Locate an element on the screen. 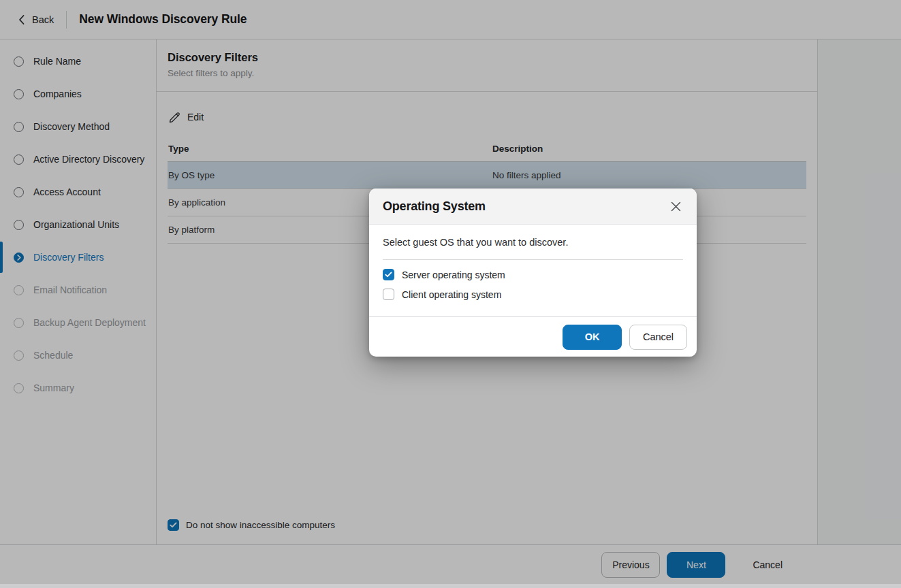 The height and width of the screenshot is (588, 901). dialog-header: Operating System is located at coordinates (533, 207).